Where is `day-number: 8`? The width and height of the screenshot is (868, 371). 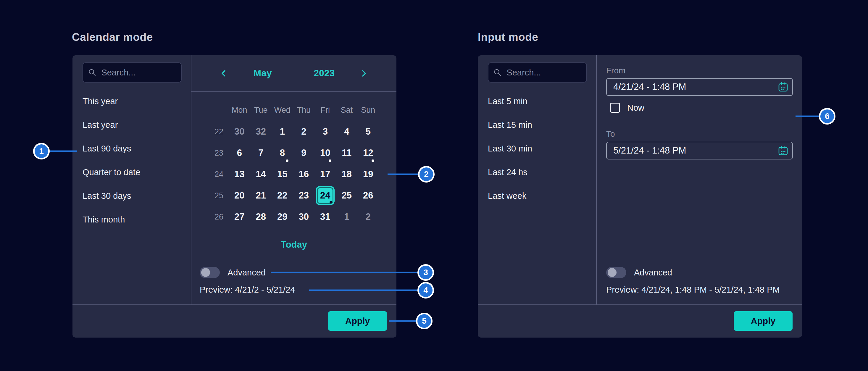
day-number: 8 is located at coordinates (282, 153).